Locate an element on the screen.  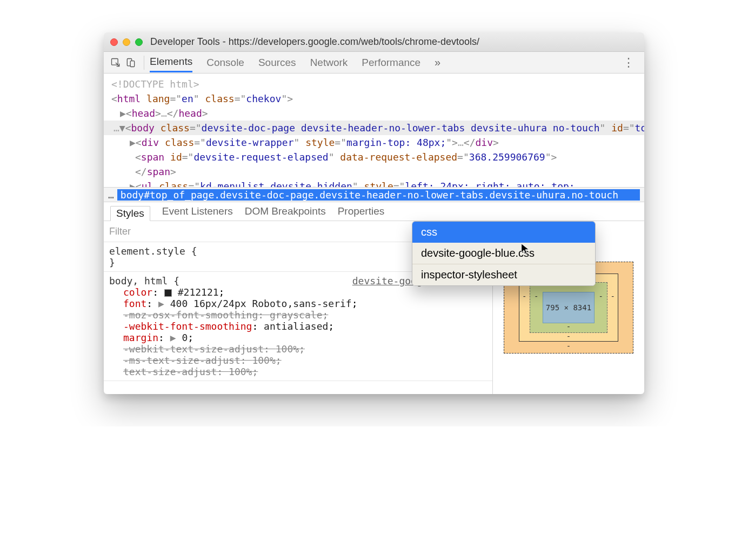
toolbar-divider is located at coordinates (144, 63).